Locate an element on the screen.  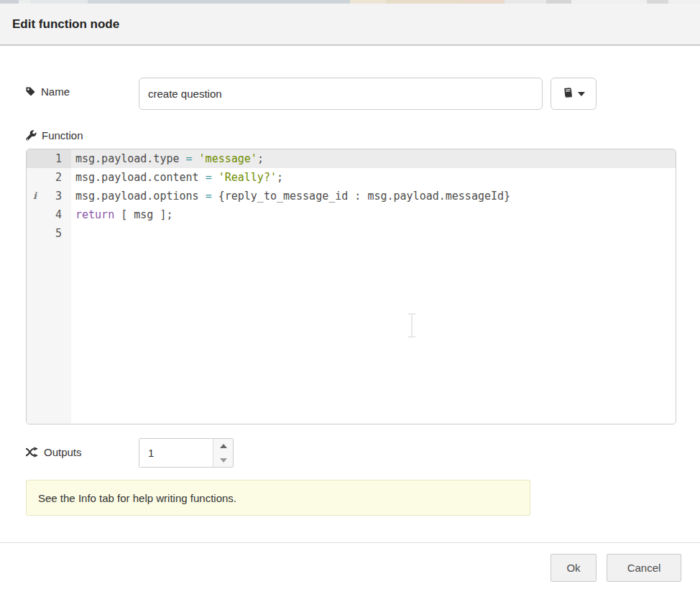
arrow-down-icon is located at coordinates (224, 460).